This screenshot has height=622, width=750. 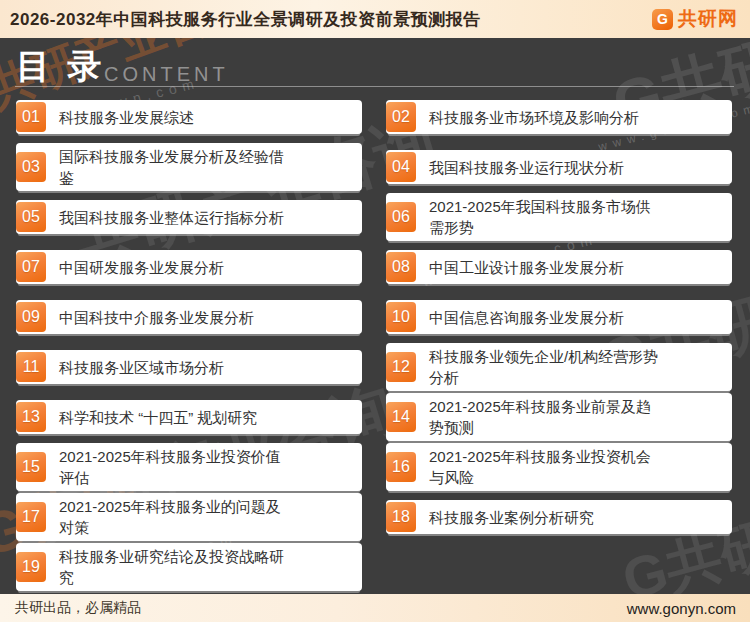 I want to click on toc-item-label: 2021-2025年科技服务业投资机会 与风险, so click(x=543, y=467).